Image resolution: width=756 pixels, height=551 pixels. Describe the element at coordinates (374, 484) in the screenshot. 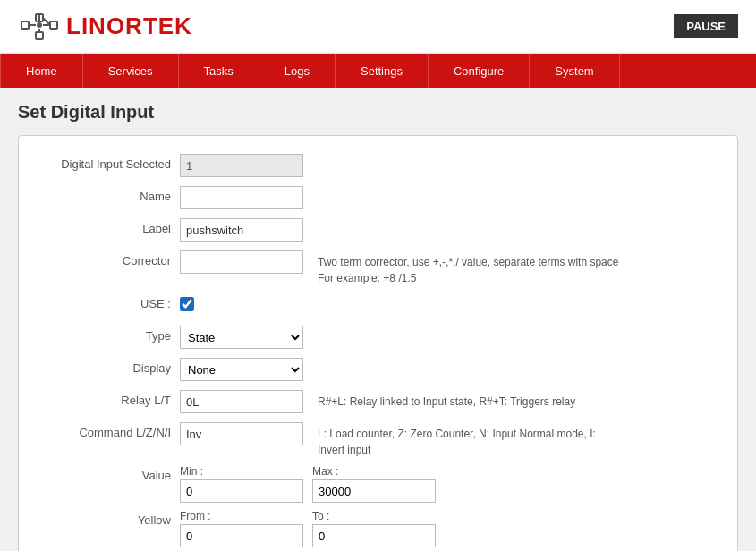

I see `max-col: Max :` at that location.